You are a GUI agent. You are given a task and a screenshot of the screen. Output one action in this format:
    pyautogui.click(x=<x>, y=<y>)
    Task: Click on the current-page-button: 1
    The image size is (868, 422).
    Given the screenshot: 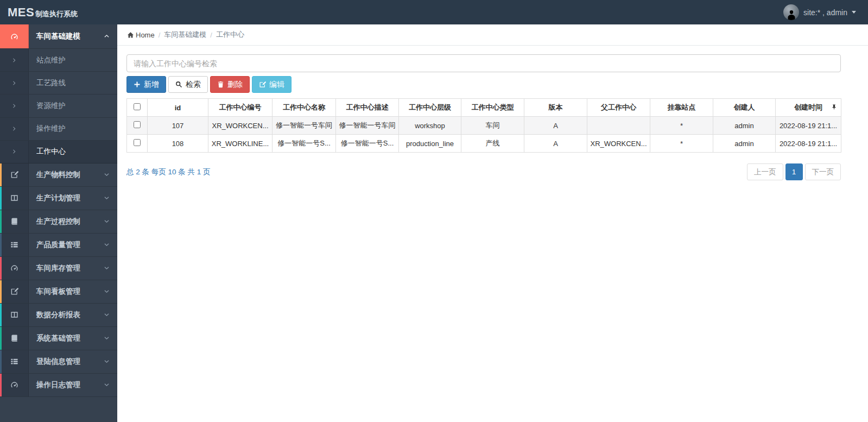 What is the action you would take?
    pyautogui.click(x=794, y=172)
    